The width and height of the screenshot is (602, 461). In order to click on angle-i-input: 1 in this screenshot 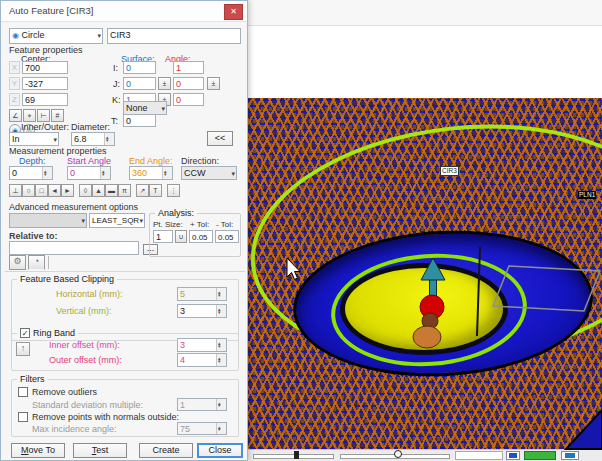, I will do `click(188, 68)`.